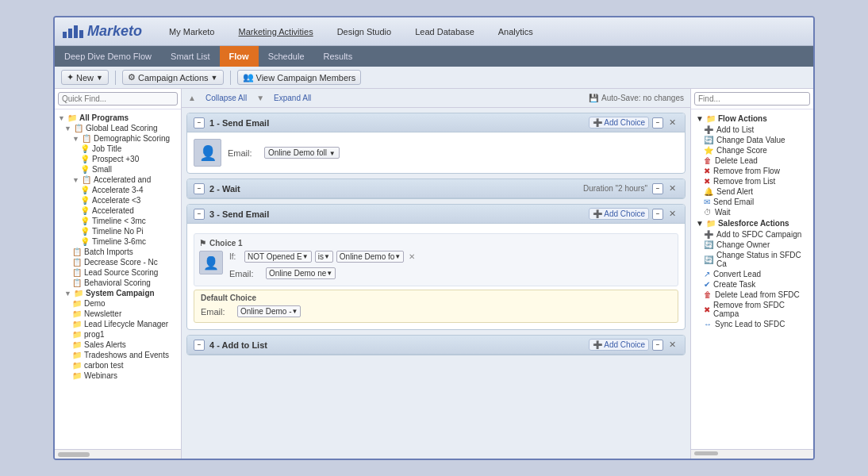  Describe the element at coordinates (240, 56) in the screenshot. I see `tab-flow: Flow` at that location.